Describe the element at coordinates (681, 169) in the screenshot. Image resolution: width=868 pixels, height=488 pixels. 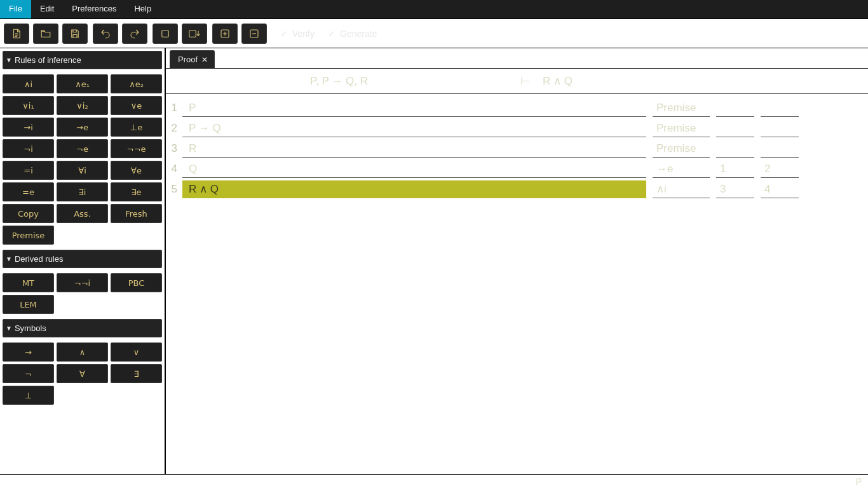
I see `rule-cell: →e` at that location.